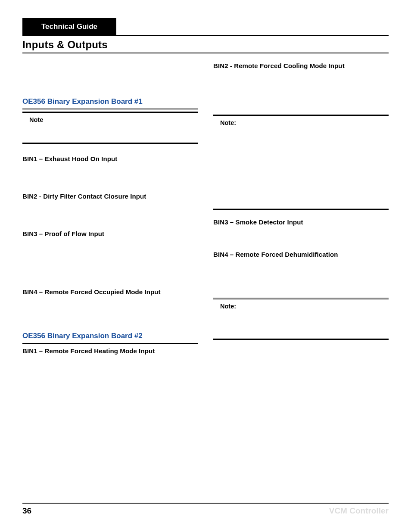 This screenshot has width=411, height=532. What do you see at coordinates (110, 292) in the screenshot?
I see `bin4-remote-occupied: BIN4 – Remote Forced Occupied Mode Input` at bounding box center [110, 292].